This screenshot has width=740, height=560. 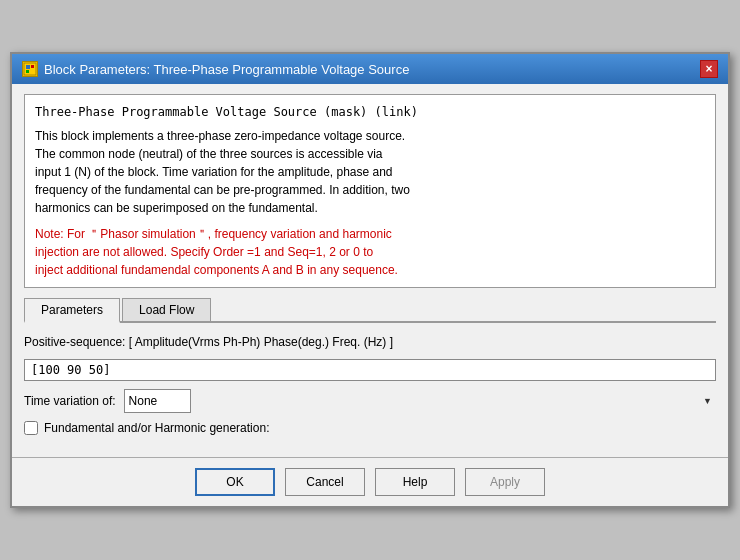 I want to click on apply-button: Apply, so click(x=505, y=482).